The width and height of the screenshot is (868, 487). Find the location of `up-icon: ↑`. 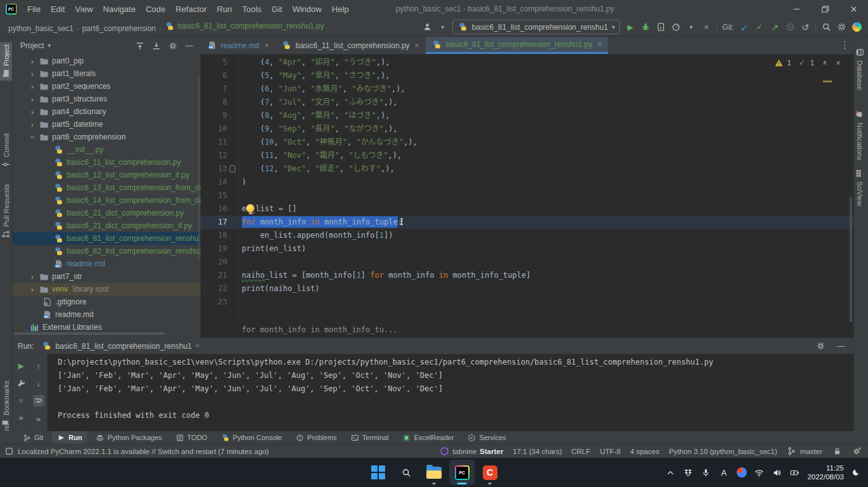

up-icon: ↑ is located at coordinates (39, 366).